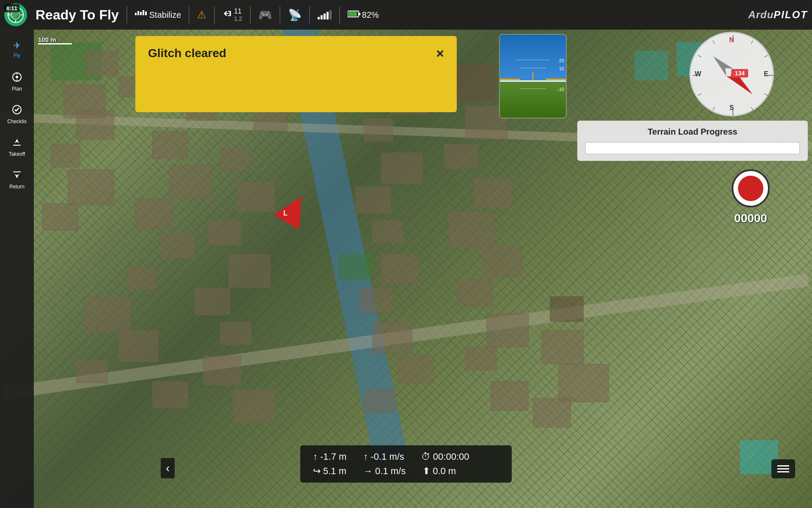 The height and width of the screenshot is (508, 812). What do you see at coordinates (368, 471) in the screenshot?
I see `hspeed-icon: →` at bounding box center [368, 471].